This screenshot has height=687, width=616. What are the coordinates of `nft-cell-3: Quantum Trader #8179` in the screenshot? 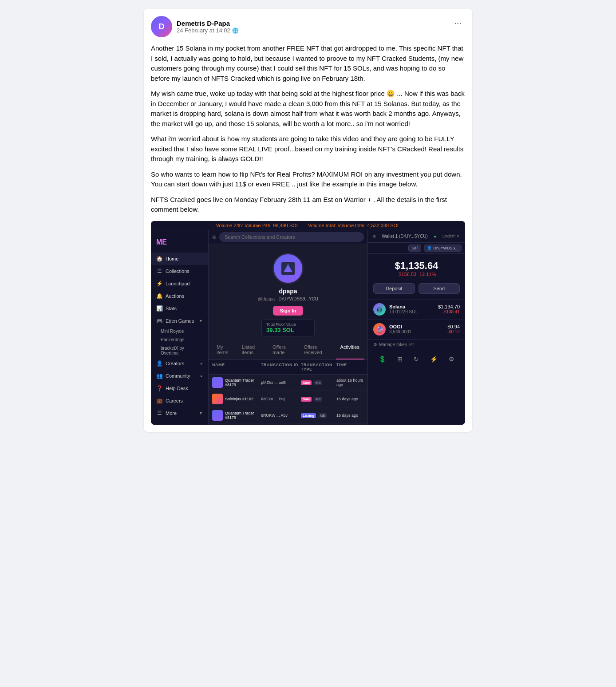 It's located at (237, 415).